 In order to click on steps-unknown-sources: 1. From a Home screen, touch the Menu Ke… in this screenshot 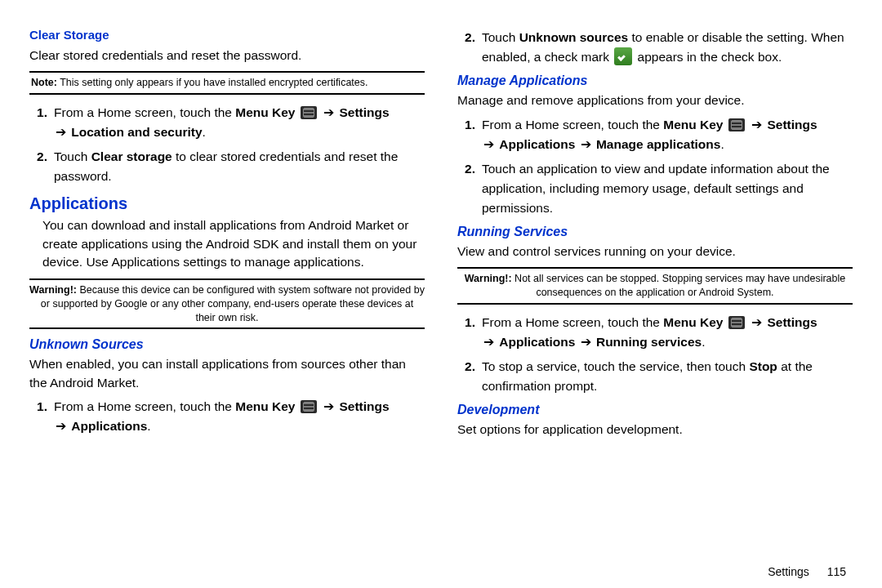, I will do `click(227, 416)`.